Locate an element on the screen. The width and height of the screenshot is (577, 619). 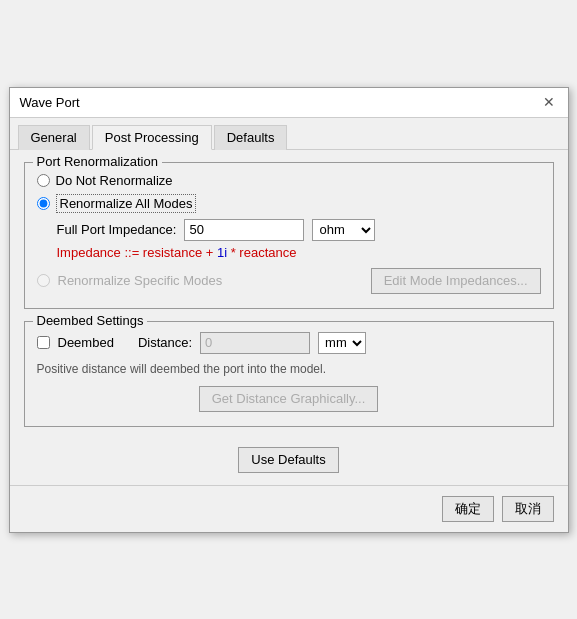
full-port-impedance-row: Full Port Impedance: ohm kohm mohm is located at coordinates (299, 230).